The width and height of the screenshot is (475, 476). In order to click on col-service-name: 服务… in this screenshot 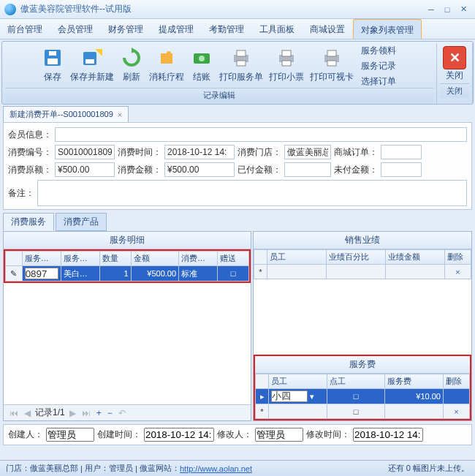, I will do `click(80, 259)`.